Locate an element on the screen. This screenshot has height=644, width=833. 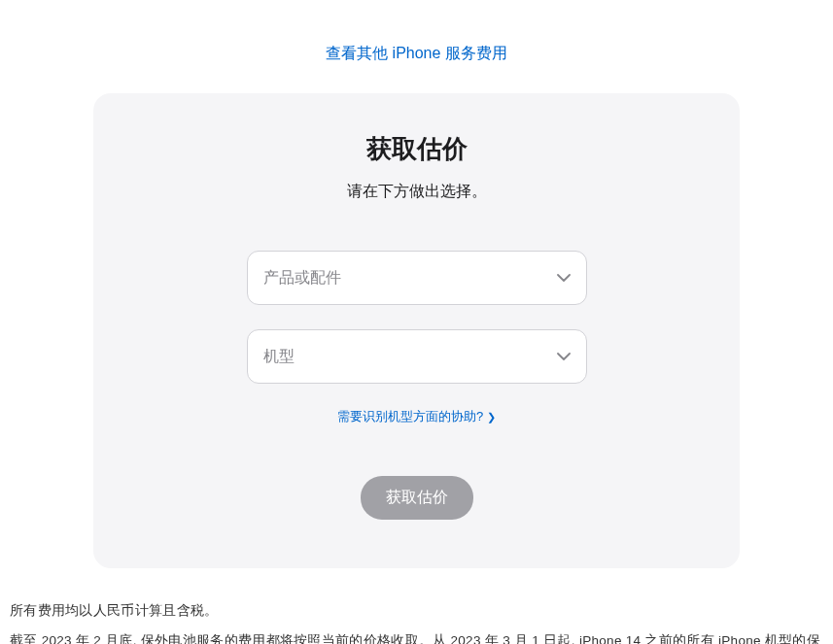
header-link-row: 查看其他 iPhone 服务费用 is located at coordinates (416, 47).